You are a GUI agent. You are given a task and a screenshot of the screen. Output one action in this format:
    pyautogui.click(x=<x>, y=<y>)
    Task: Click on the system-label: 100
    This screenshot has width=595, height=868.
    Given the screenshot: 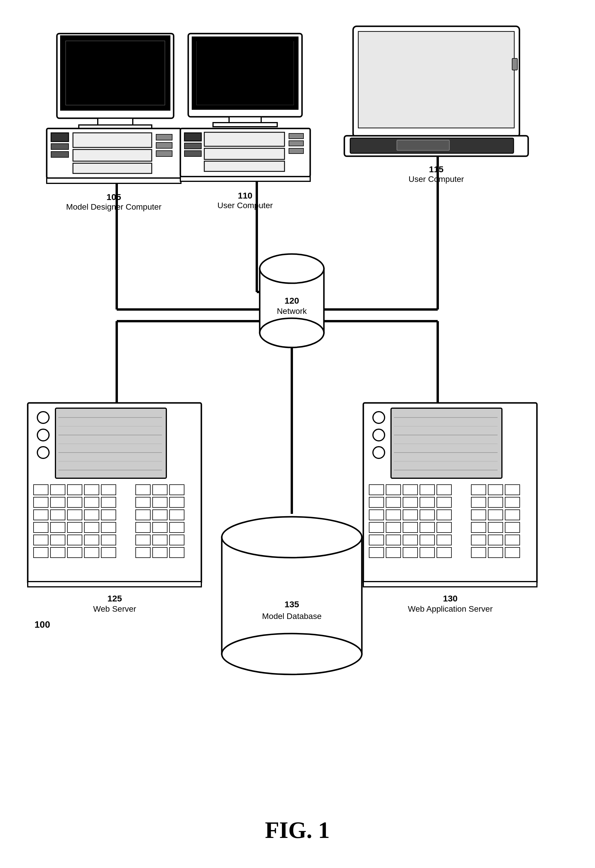 What is the action you would take?
    pyautogui.click(x=42, y=624)
    